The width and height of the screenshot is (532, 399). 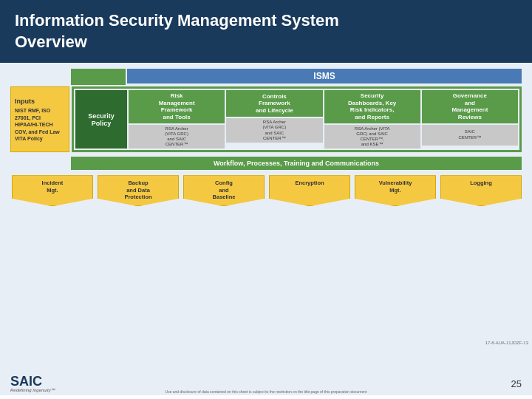 I want to click on footer: SAIC Redefining Ingenuity™, so click(x=33, y=383).